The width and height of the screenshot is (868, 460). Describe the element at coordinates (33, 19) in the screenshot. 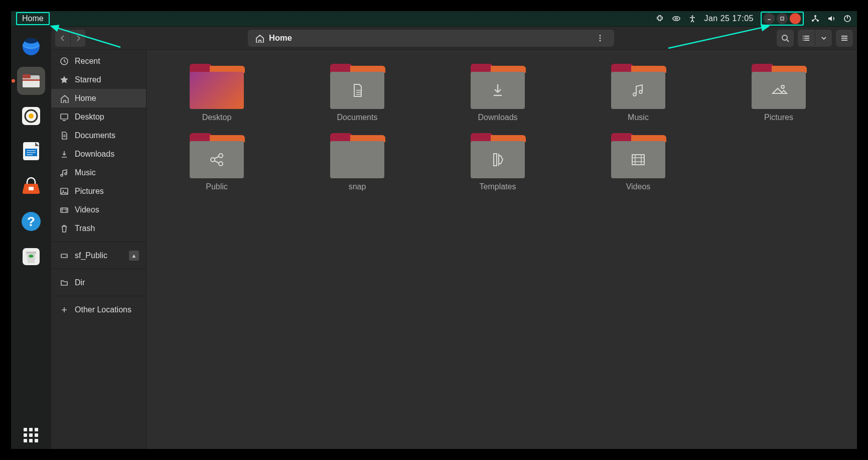

I see `active-app-label: Home` at that location.